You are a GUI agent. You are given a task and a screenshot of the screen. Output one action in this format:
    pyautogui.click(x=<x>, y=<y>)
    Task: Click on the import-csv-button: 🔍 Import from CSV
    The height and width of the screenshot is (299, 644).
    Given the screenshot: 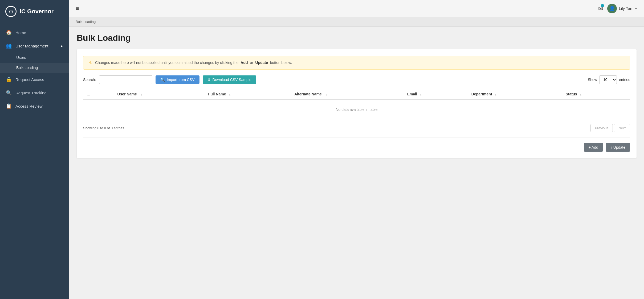 What is the action you would take?
    pyautogui.click(x=177, y=80)
    